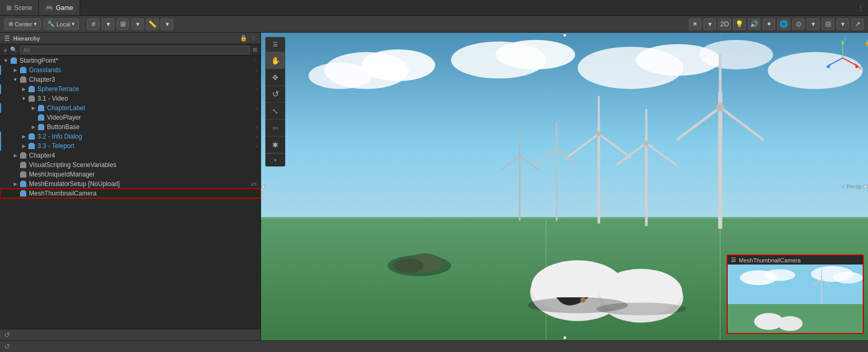 This screenshot has height=352, width=868. What do you see at coordinates (123, 24) in the screenshot?
I see `grid-button: ⊞` at bounding box center [123, 24].